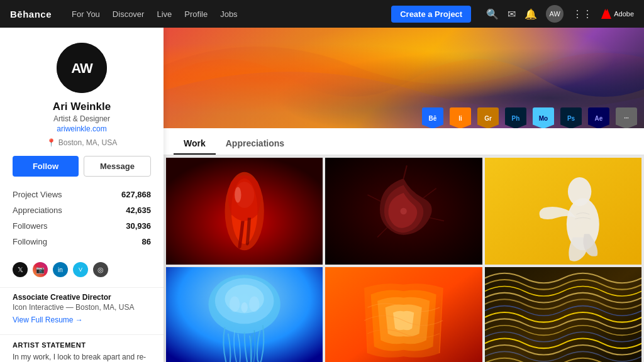 This screenshot has height=362, width=644. Describe the element at coordinates (618, 14) in the screenshot. I see `adobe-logo: Adobe` at that location.